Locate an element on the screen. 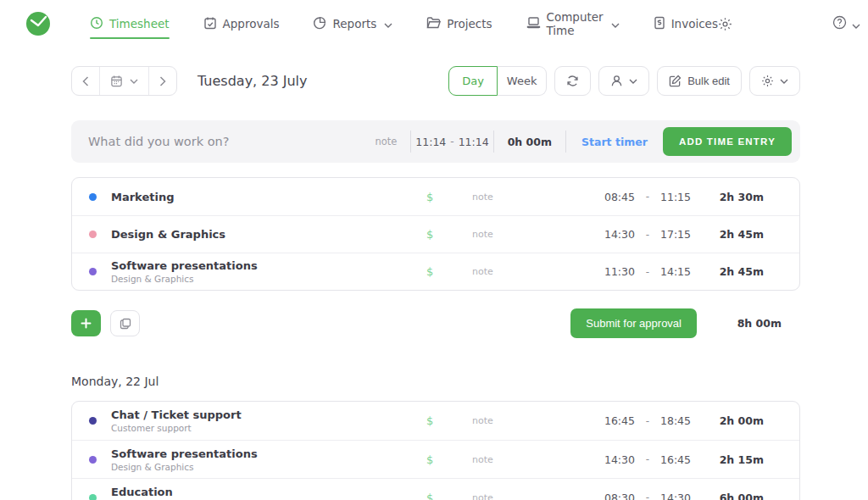 The image size is (868, 500). user-filter-button is located at coordinates (624, 81).